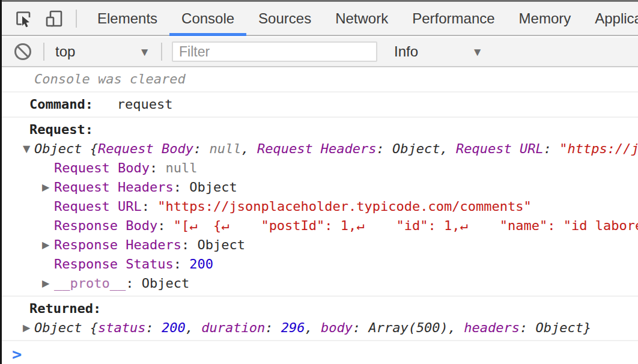 The height and width of the screenshot is (364, 638). Describe the element at coordinates (121, 328) in the screenshot. I see `console-text-segment: status` at that location.